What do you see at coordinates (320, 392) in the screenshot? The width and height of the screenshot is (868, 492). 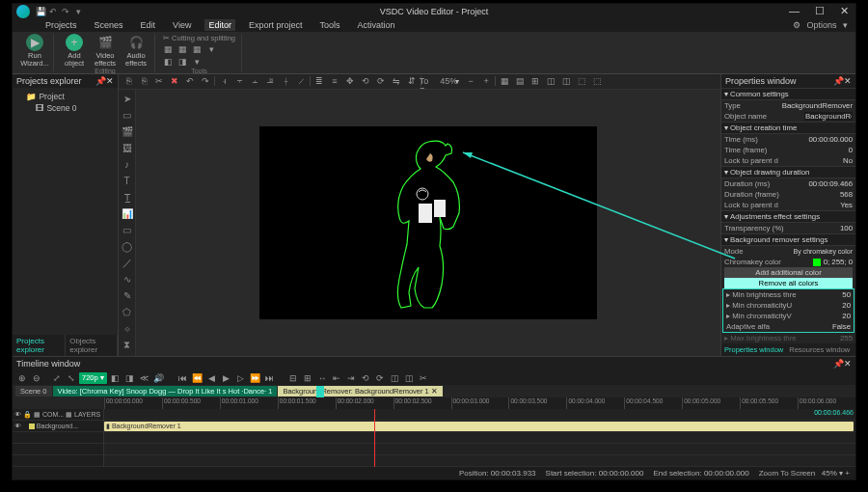 I see `playhead-handle` at bounding box center [320, 392].